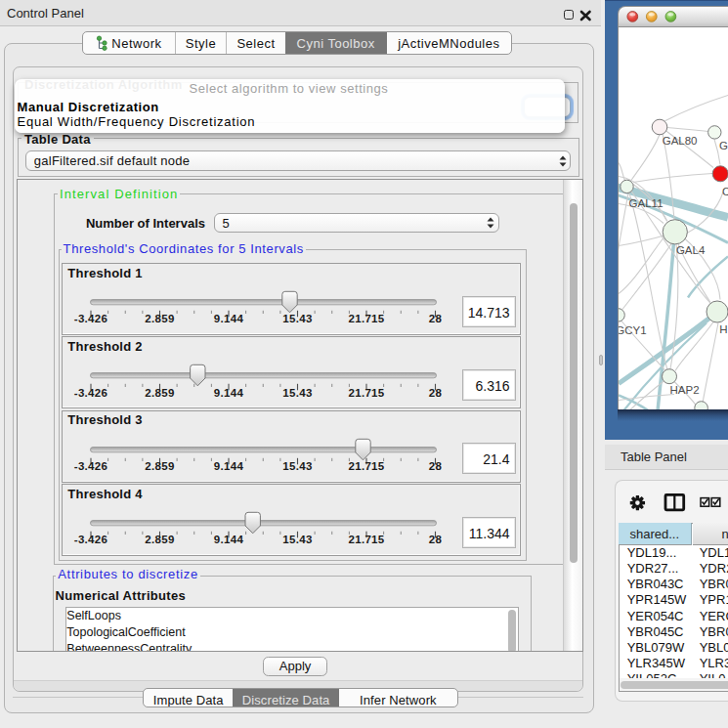 The width and height of the screenshot is (728, 728). I want to click on svg-text: H, so click(723, 328).